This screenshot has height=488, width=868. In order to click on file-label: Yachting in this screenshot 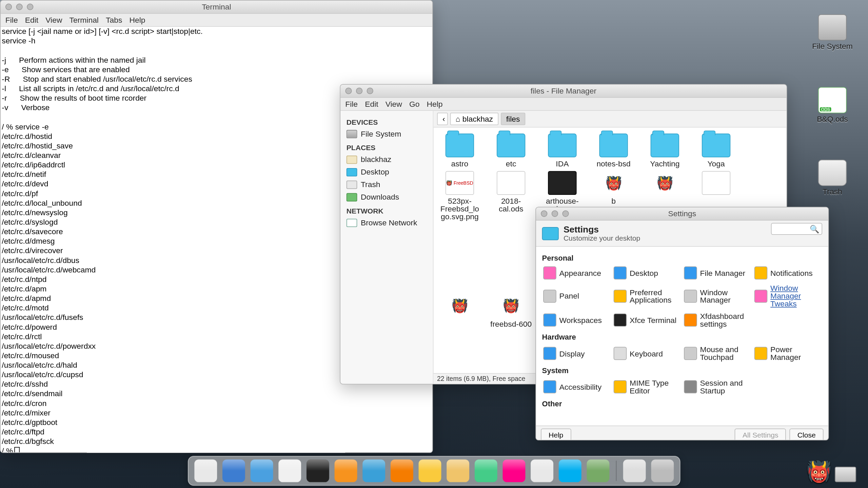, I will do `click(665, 163)`.